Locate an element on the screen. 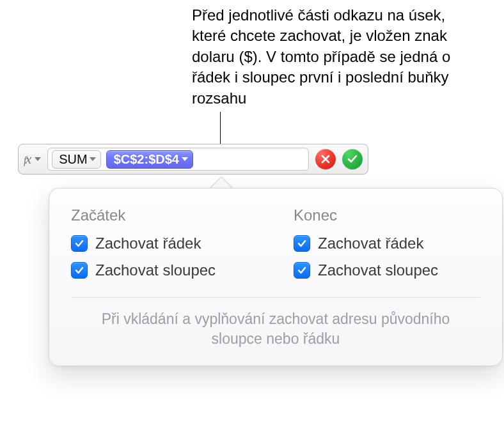  start-preserve-column: Zachovat sloupec is located at coordinates (164, 270).